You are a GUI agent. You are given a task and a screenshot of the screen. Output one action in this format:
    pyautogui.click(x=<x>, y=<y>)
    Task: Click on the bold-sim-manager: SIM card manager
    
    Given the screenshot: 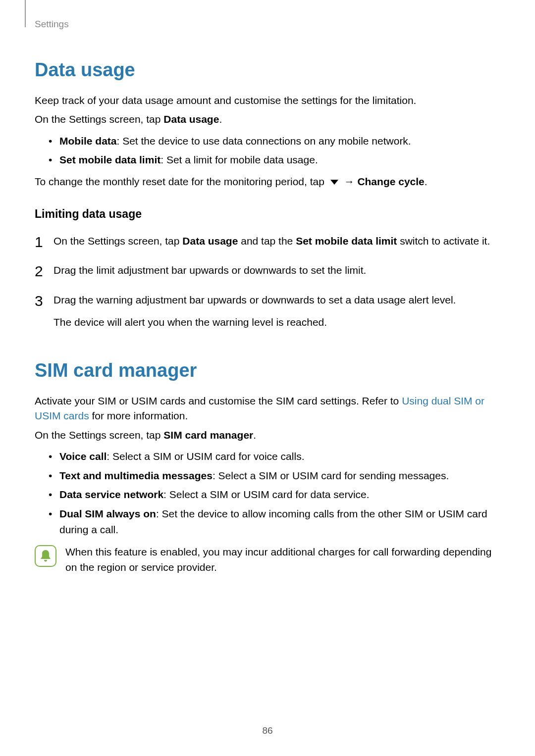 What is the action you would take?
    pyautogui.click(x=208, y=435)
    